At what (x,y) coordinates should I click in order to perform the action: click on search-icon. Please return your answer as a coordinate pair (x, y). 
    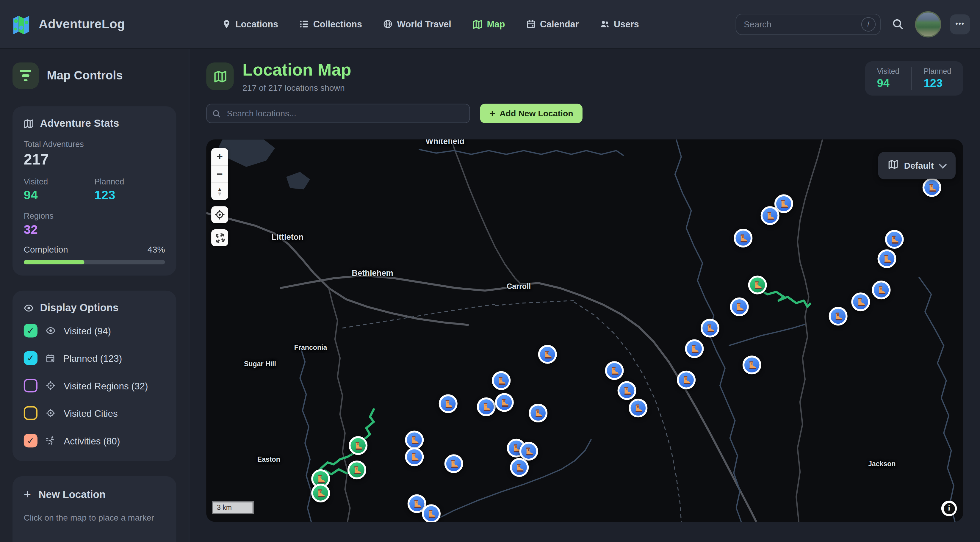
    Looking at the image, I should click on (898, 24).